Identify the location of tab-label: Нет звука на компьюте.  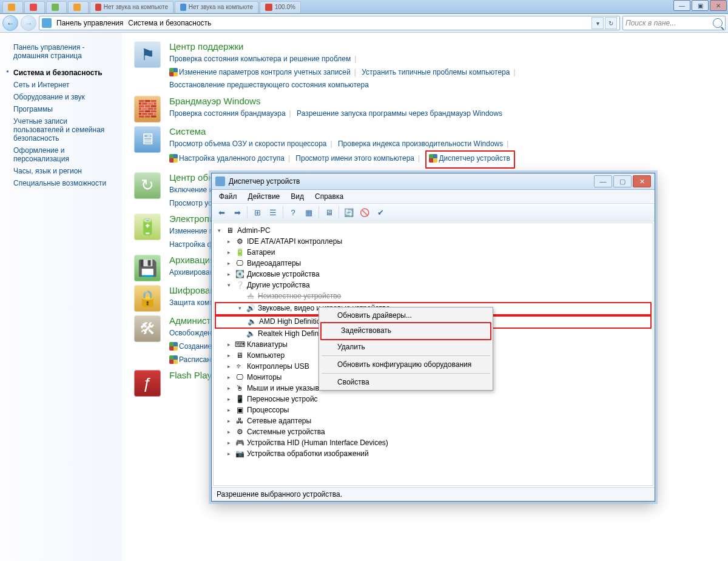
(136, 7).